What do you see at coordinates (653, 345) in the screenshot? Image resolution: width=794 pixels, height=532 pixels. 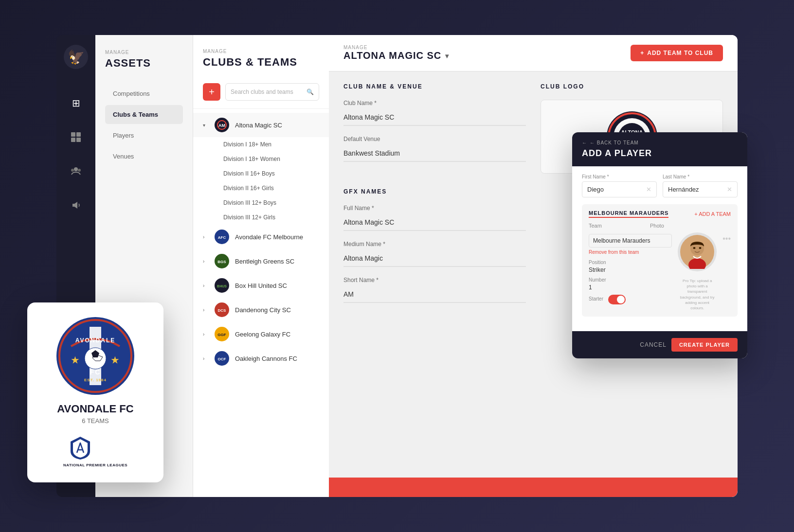 I see `cancel-button: CANCEL` at bounding box center [653, 345].